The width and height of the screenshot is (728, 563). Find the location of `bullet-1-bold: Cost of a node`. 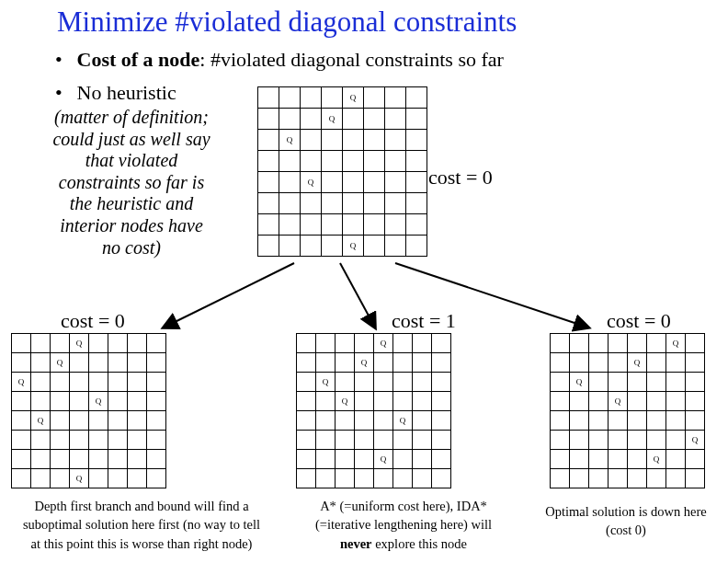

bullet-1-bold: Cost of a node is located at coordinates (139, 59).